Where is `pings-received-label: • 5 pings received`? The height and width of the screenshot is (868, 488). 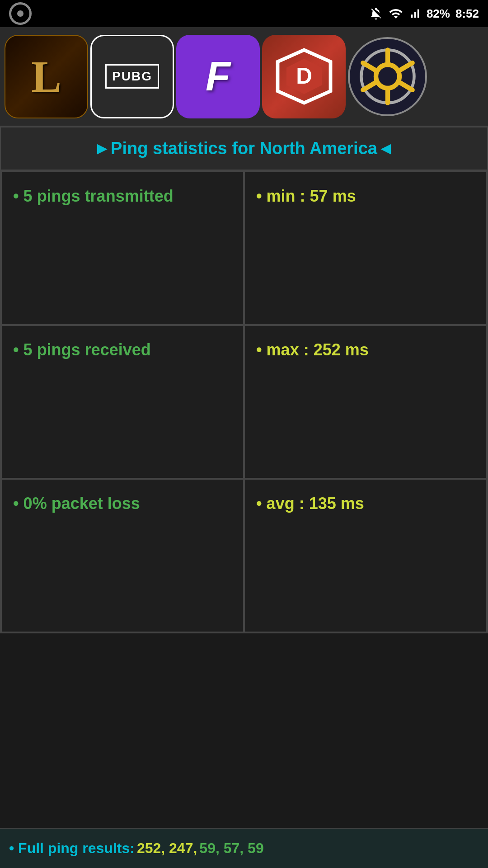 pings-received-label: • 5 pings received is located at coordinates (82, 350).